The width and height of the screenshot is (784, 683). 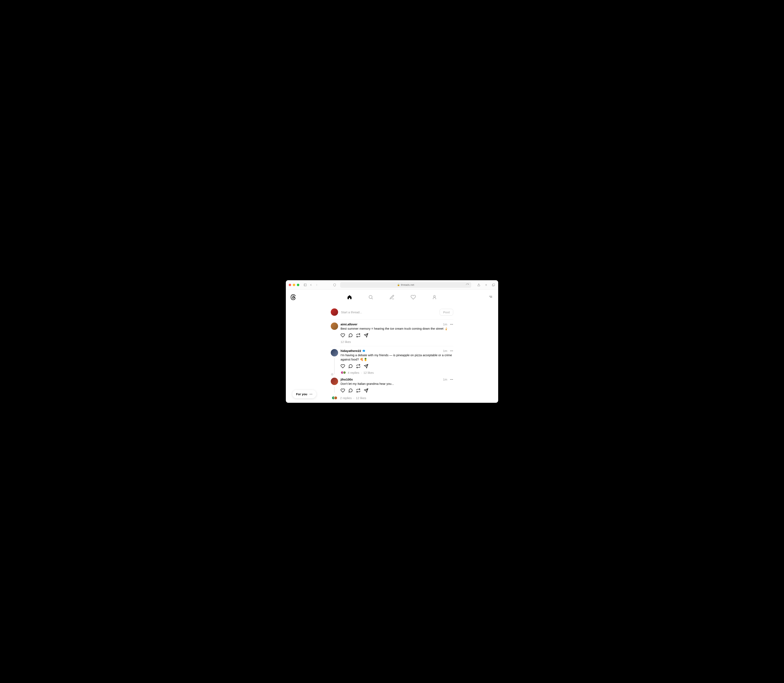 I want to click on composer-placeholder: Start a thread..., so click(x=389, y=313).